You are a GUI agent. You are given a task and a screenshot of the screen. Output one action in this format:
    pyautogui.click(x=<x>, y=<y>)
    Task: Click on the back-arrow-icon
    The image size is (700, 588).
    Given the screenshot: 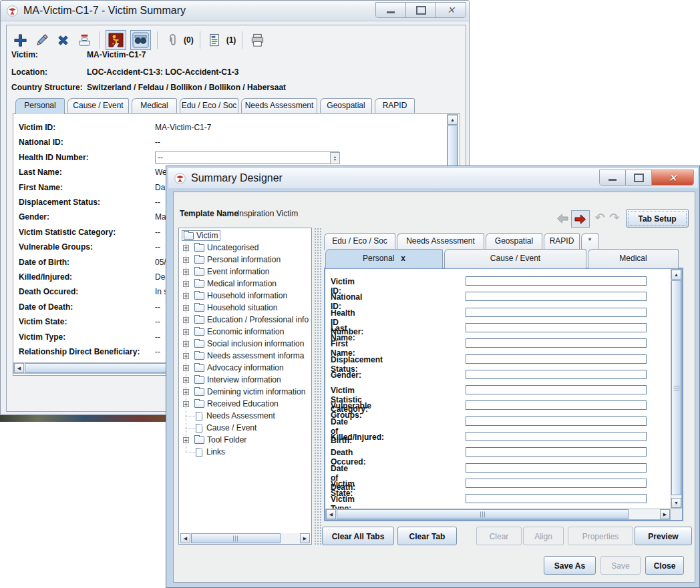 What is the action you would take?
    pyautogui.click(x=562, y=218)
    